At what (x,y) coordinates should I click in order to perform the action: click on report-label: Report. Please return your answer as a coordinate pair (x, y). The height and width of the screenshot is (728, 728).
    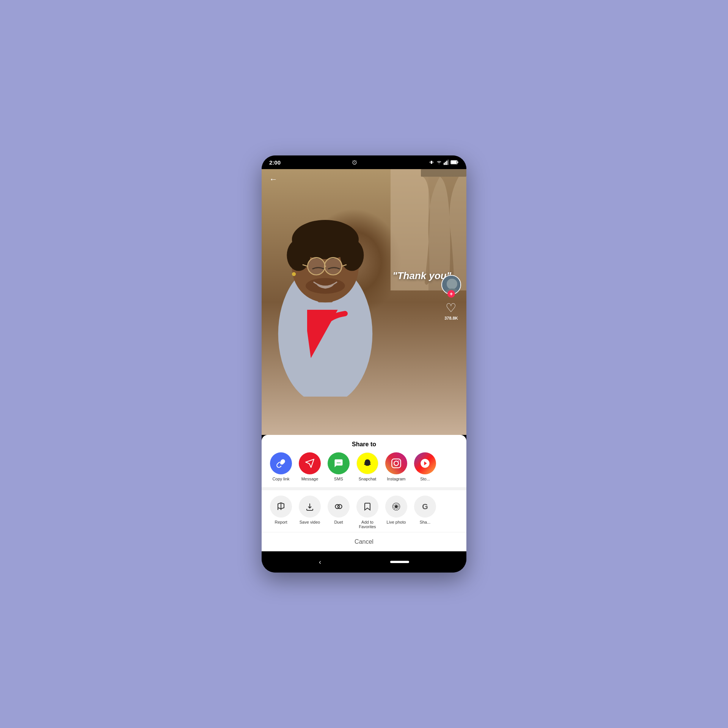
    Looking at the image, I should click on (281, 522).